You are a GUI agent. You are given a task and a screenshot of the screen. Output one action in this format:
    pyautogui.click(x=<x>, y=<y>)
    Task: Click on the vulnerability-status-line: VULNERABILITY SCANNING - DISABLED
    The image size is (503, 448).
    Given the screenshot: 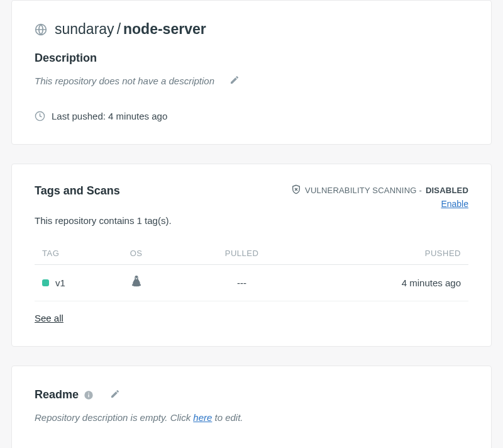 What is the action you would take?
    pyautogui.click(x=380, y=190)
    